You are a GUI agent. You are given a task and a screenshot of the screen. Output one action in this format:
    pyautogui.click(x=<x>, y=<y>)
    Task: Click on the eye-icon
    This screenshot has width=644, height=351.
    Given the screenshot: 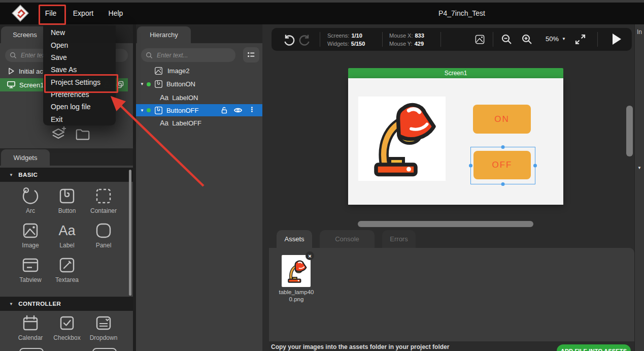 What is the action you would take?
    pyautogui.click(x=238, y=110)
    